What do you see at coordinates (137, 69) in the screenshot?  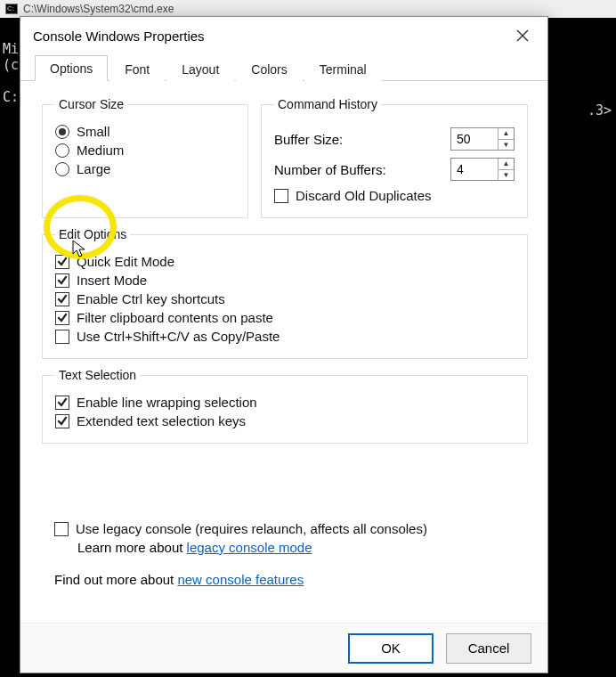 I see `tab-font: Font` at bounding box center [137, 69].